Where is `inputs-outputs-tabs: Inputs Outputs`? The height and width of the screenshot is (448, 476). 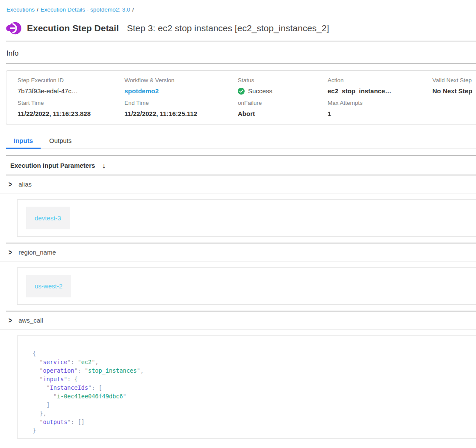
inputs-outputs-tabs: Inputs Outputs is located at coordinates (241, 141).